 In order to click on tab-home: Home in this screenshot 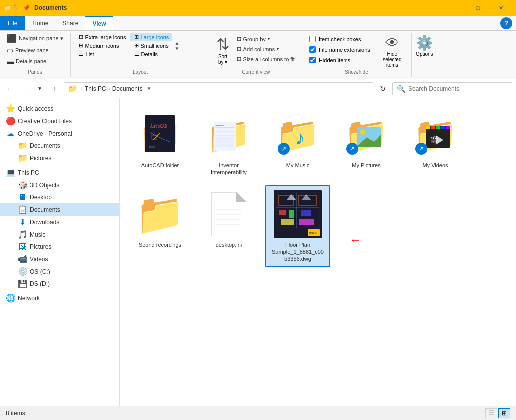, I will do `click(40, 23)`.